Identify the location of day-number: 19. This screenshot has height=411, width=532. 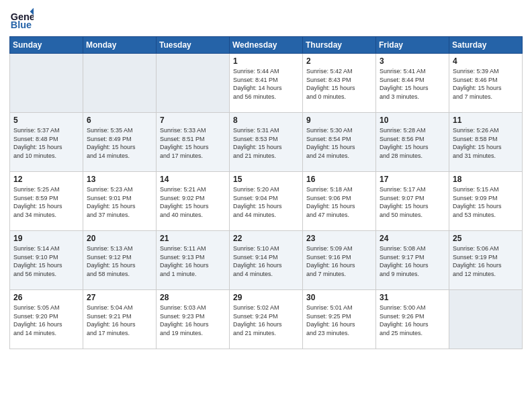
(46, 238).